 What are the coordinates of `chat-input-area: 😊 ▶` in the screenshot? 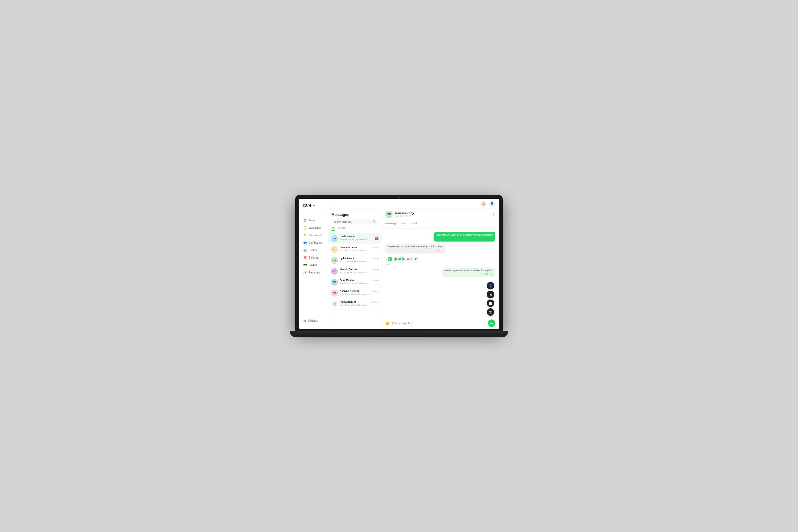 It's located at (440, 323).